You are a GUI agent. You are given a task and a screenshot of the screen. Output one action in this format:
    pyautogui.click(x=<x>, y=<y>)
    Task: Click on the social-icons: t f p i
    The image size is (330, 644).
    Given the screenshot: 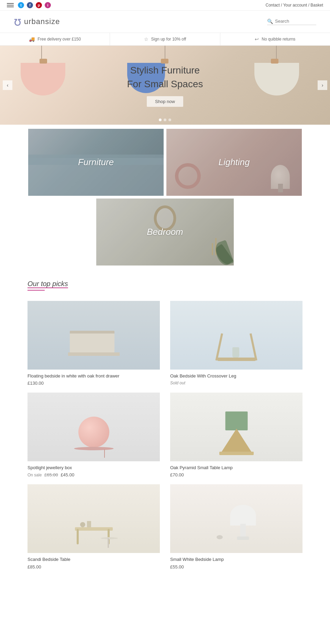 What is the action you would take?
    pyautogui.click(x=34, y=5)
    